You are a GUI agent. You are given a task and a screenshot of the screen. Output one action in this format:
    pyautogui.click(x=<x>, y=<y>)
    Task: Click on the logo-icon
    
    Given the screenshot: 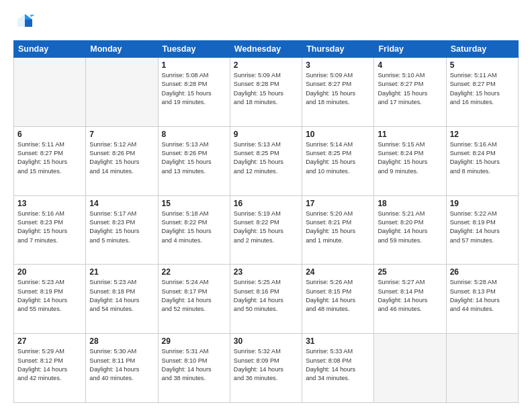 What is the action you would take?
    pyautogui.click(x=25, y=21)
    